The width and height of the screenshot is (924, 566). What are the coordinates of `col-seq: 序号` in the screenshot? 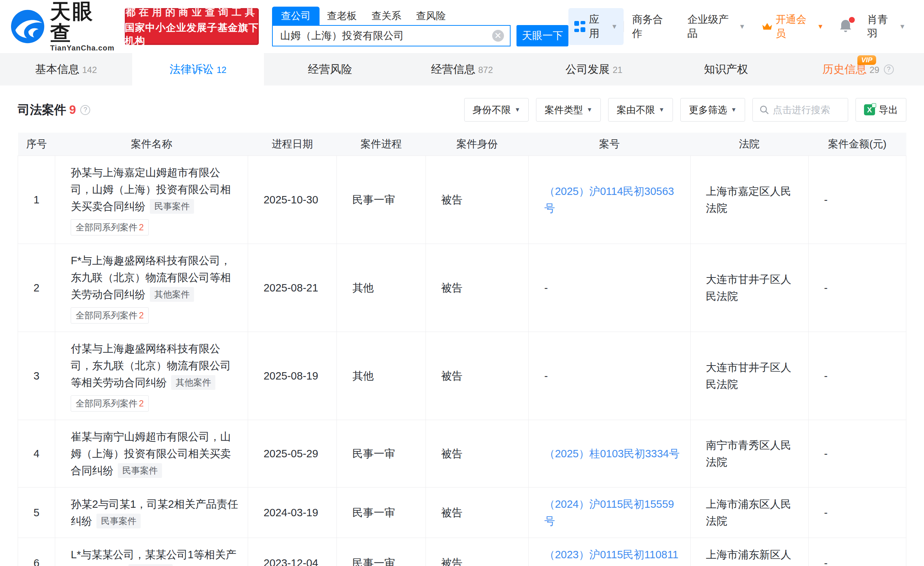 It's located at (37, 144).